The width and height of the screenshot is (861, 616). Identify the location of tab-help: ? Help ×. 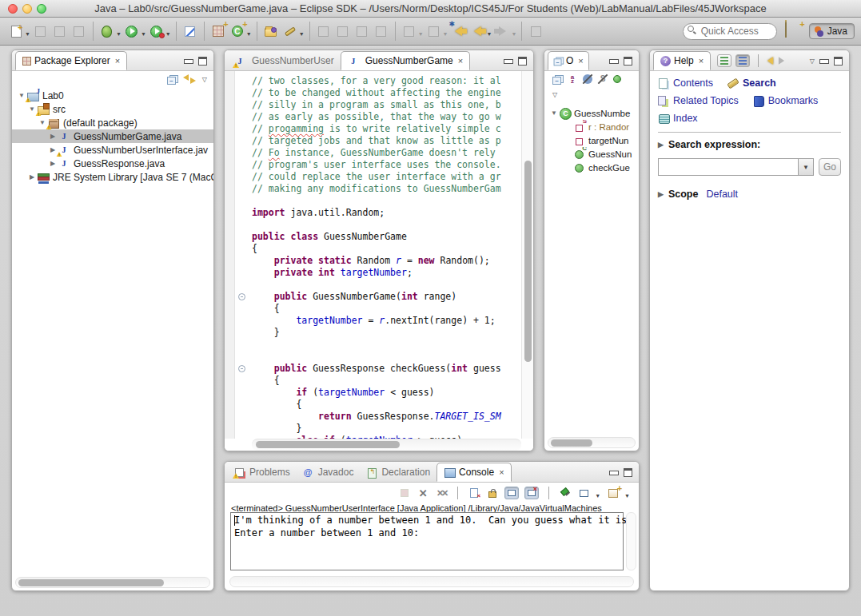
(682, 61).